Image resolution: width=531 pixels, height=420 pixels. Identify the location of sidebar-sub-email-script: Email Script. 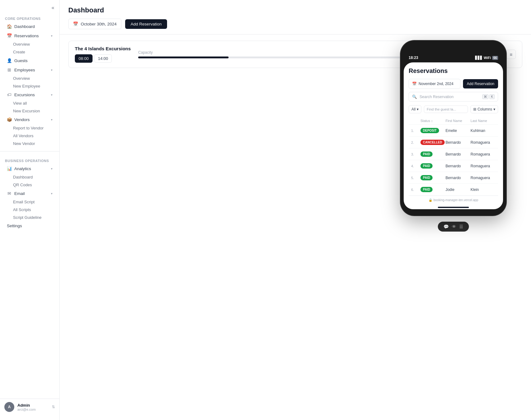
(30, 202).